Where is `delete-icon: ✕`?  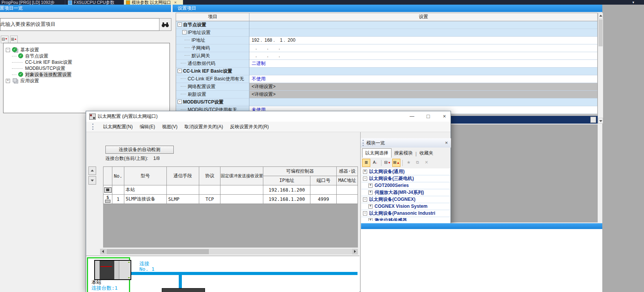
delete-icon: ✕ is located at coordinates (426, 163).